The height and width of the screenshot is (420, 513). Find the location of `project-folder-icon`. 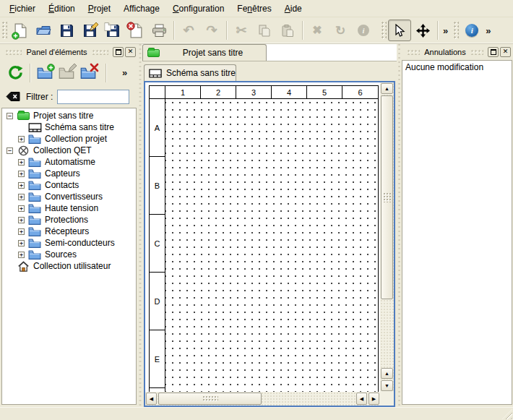

project-folder-icon is located at coordinates (23, 116).